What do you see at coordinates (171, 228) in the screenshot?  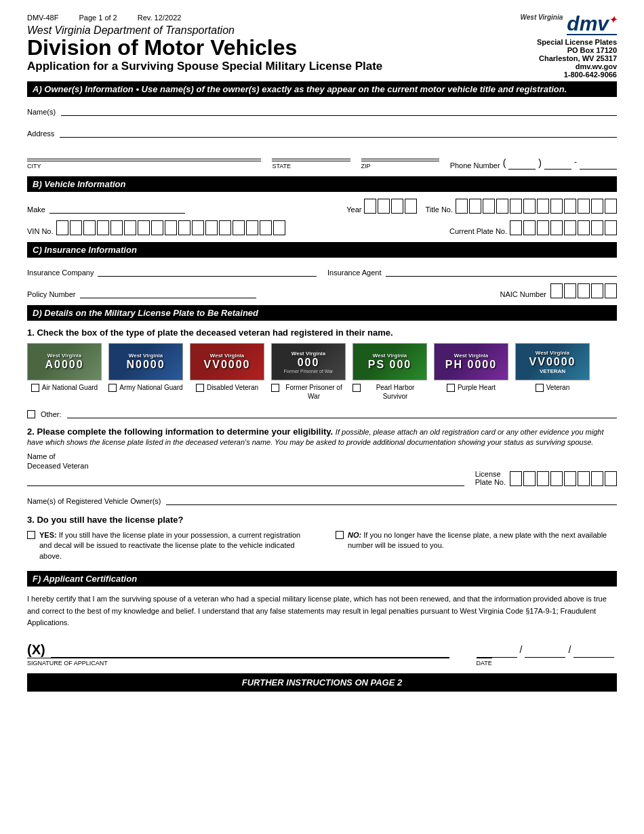 I see `vin-boxes` at bounding box center [171, 228].